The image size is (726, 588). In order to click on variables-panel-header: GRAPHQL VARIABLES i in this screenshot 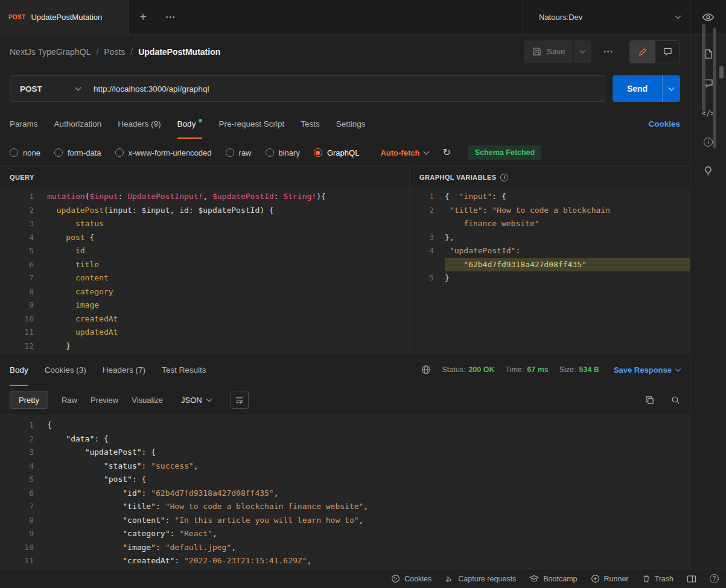, I will do `click(550, 177)`.